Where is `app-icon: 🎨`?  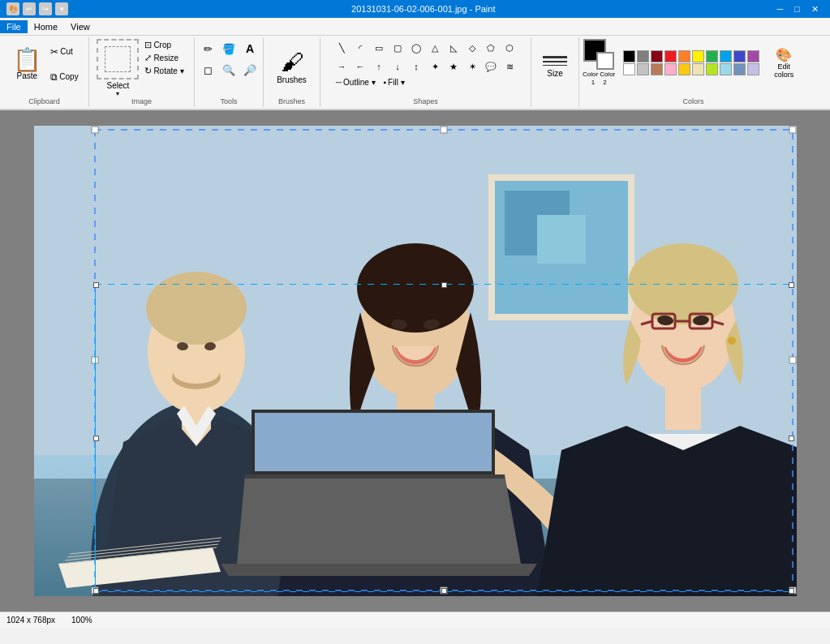 app-icon: 🎨 is located at coordinates (13, 9).